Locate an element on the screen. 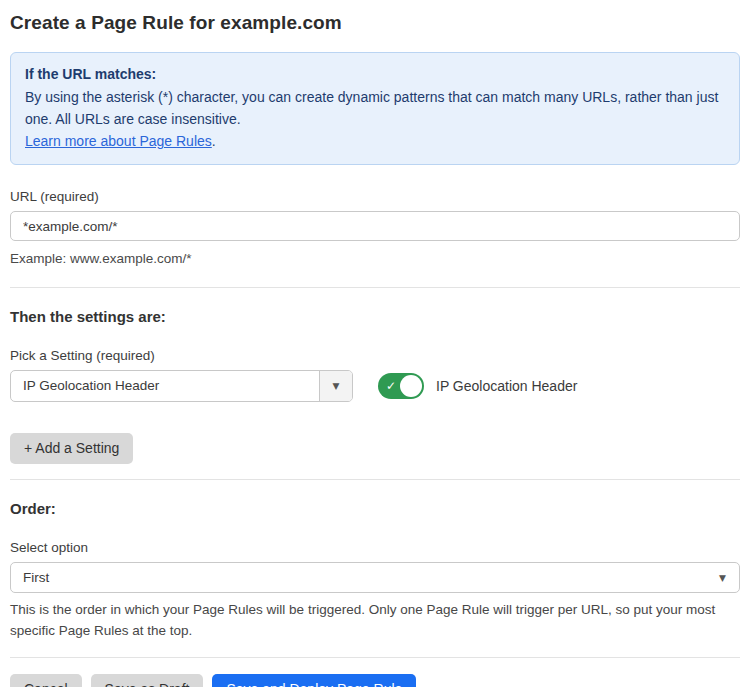  cancel-button: Cancel is located at coordinates (46, 680).